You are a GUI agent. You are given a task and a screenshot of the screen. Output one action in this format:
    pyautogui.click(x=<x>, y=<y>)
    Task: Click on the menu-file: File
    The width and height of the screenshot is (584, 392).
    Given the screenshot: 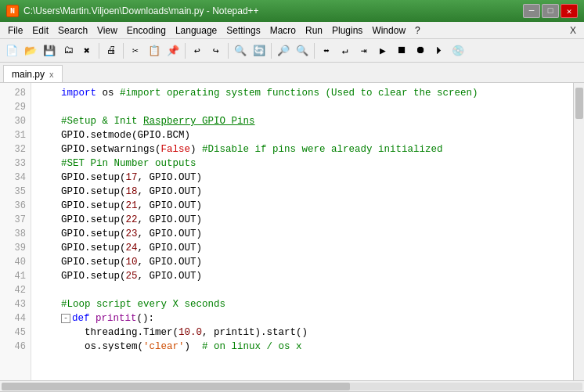 What is the action you would take?
    pyautogui.click(x=16, y=31)
    